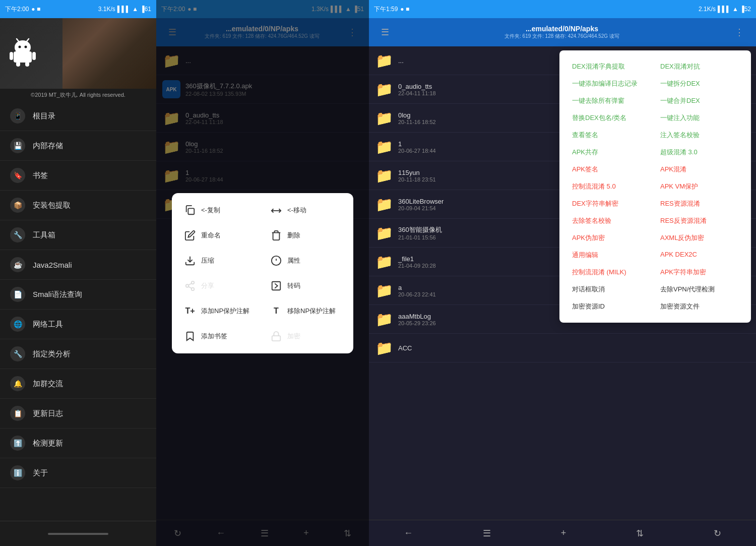 This screenshot has width=756, height=546. Describe the element at coordinates (208, 286) in the screenshot. I see `share-label: 分享` at that location.